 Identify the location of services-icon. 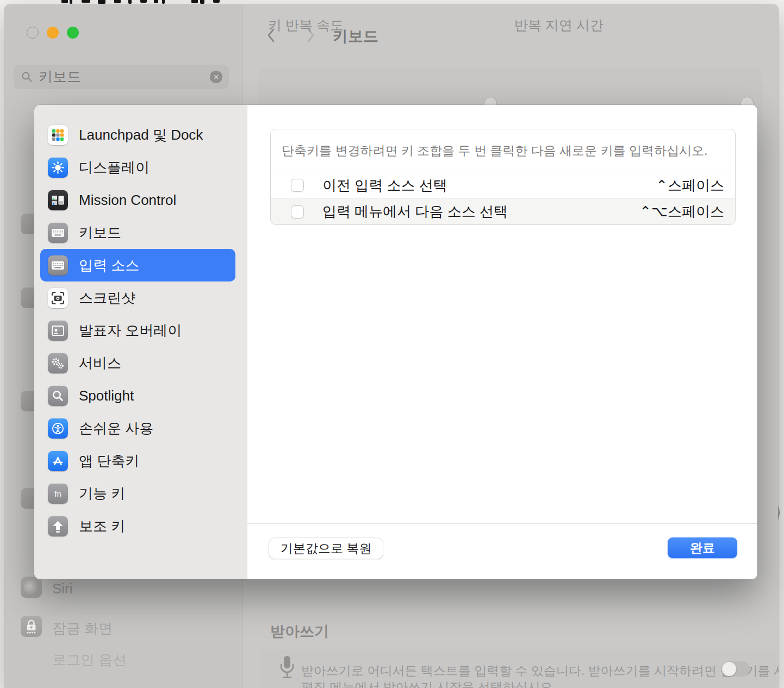
(58, 363).